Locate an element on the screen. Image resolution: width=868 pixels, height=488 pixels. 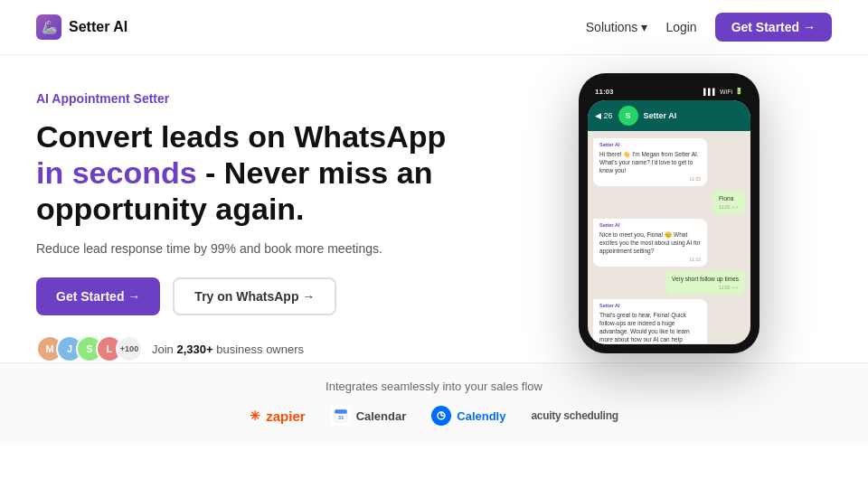
back-icon: ◀ 26 is located at coordinates (604, 116).